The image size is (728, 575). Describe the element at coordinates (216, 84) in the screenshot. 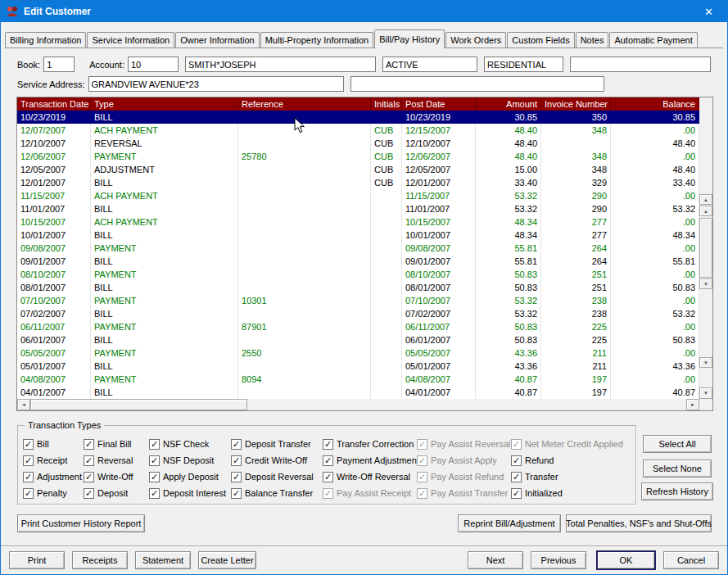

I see `service-address-input` at that location.